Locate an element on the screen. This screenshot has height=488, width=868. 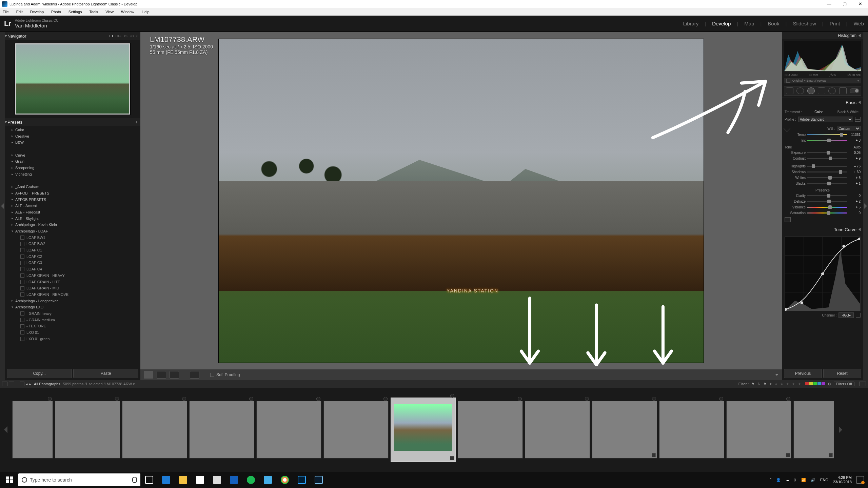
nav-3-1: 3:1 is located at coordinates (132, 36).